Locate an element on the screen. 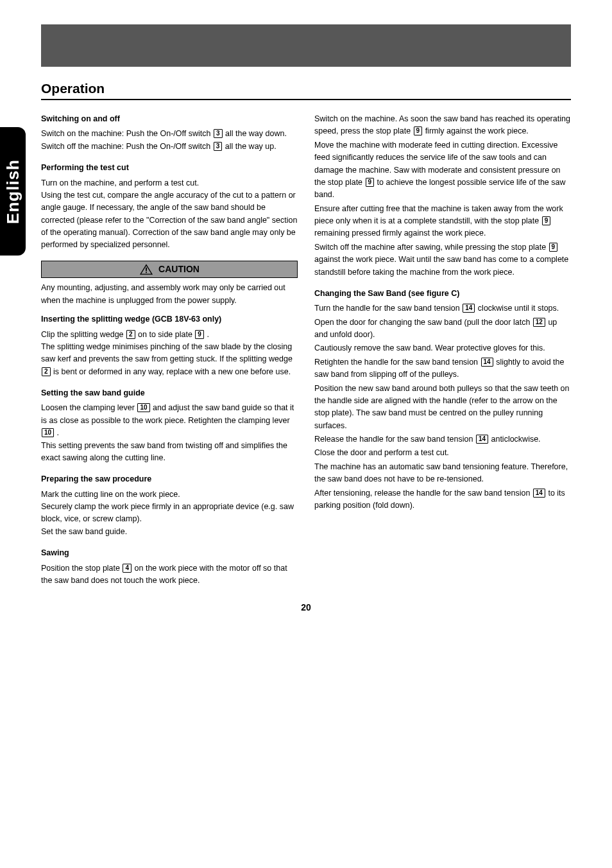 The height and width of the screenshot is (868, 612). text: Retighten the handle for the saw band te… is located at coordinates (398, 362).